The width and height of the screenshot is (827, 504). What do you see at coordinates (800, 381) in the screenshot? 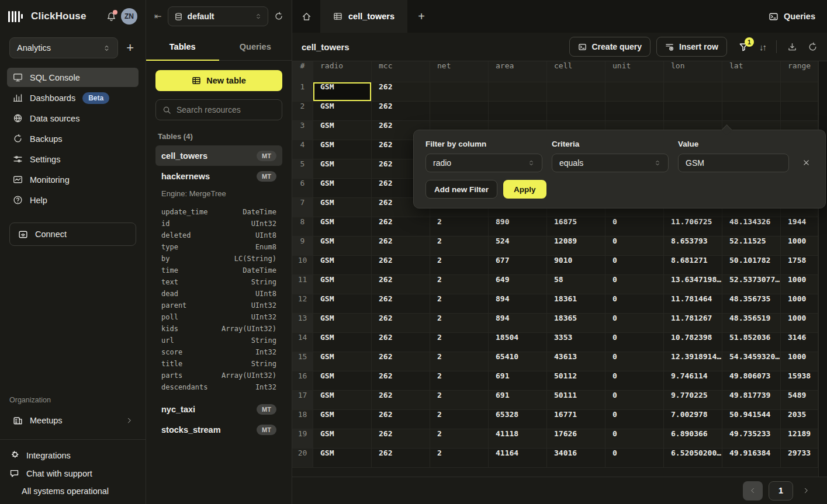
I see `cell-range: 15938` at bounding box center [800, 381].